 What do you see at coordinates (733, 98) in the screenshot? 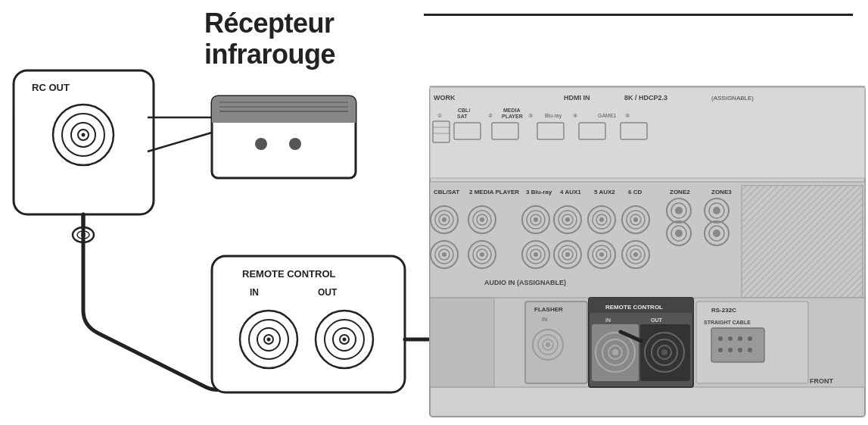
I see `svg-text: (ASSIGNABLE)` at bounding box center [733, 98].